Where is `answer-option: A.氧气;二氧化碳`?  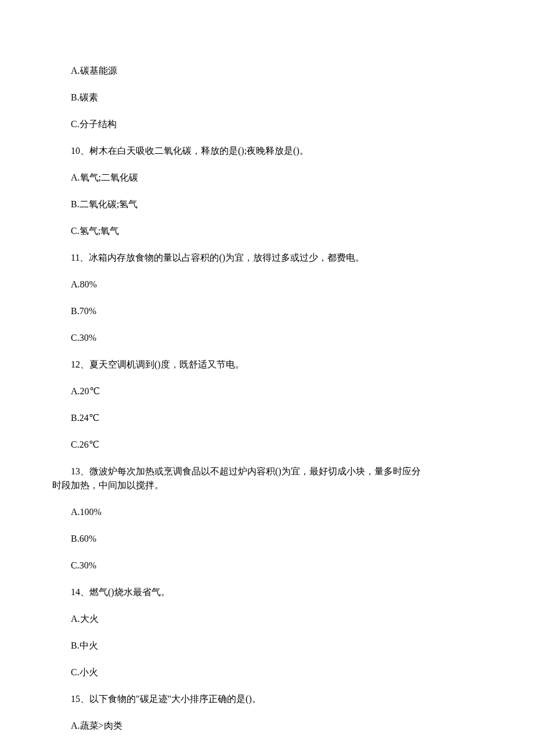 answer-option: A.氧气;二氧化碳 is located at coordinates (267, 178).